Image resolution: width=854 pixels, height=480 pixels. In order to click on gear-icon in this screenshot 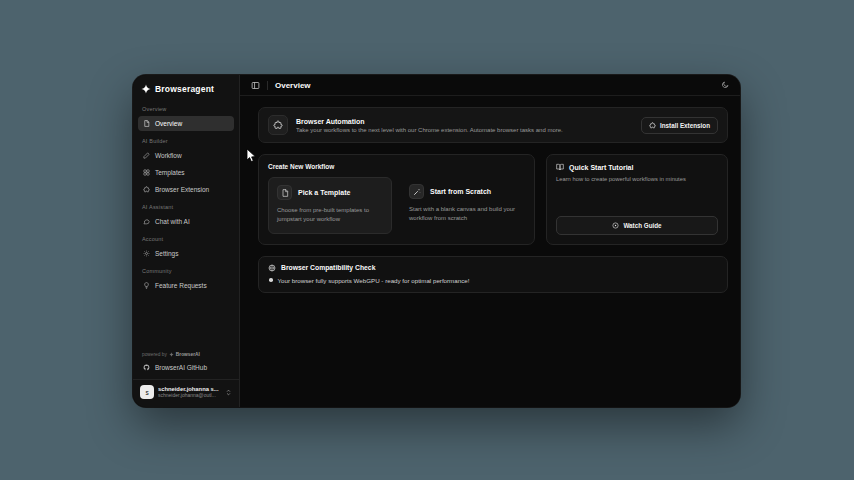, I will do `click(146, 254)`.